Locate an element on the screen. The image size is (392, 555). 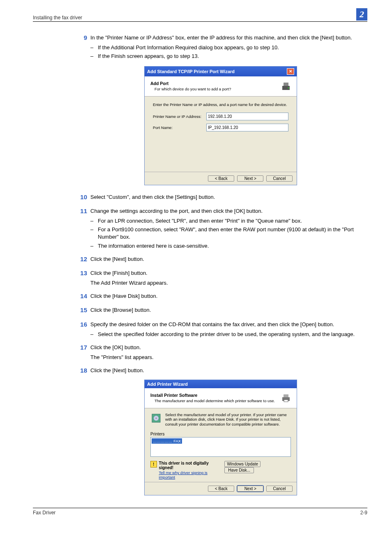
dialog-heading: Install Printer Software is located at coordinates (174, 395).